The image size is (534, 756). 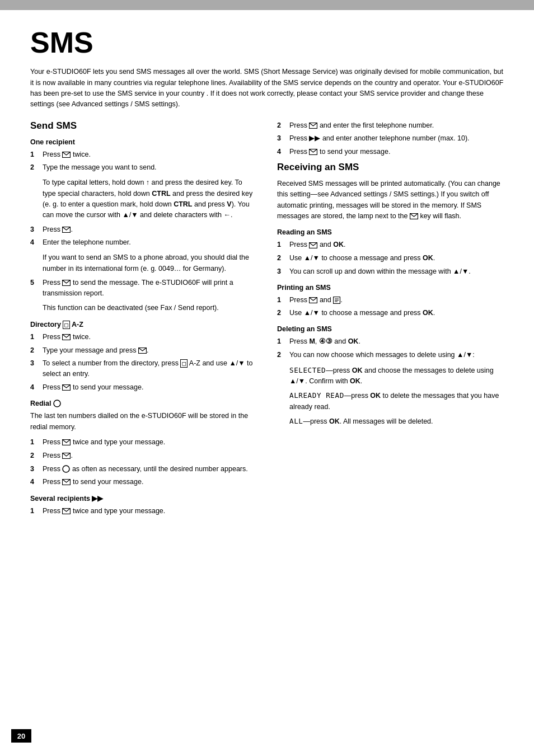 I want to click on list-item: 2 Press ., so click(x=143, y=456).